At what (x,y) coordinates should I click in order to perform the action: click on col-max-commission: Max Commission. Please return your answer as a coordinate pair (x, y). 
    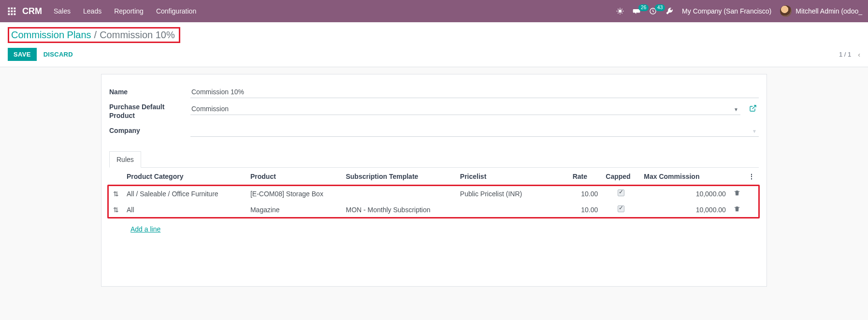
    Looking at the image, I should click on (685, 177).